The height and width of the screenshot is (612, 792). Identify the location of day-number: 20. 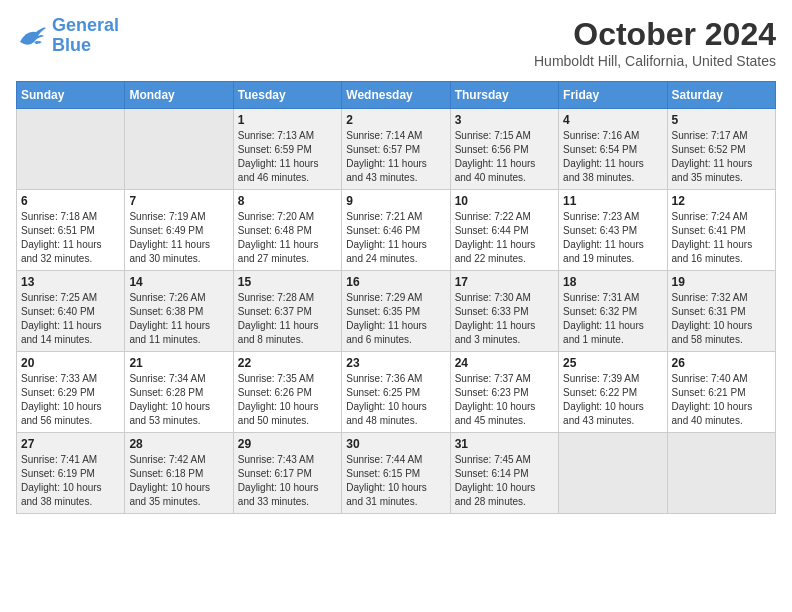
(70, 363).